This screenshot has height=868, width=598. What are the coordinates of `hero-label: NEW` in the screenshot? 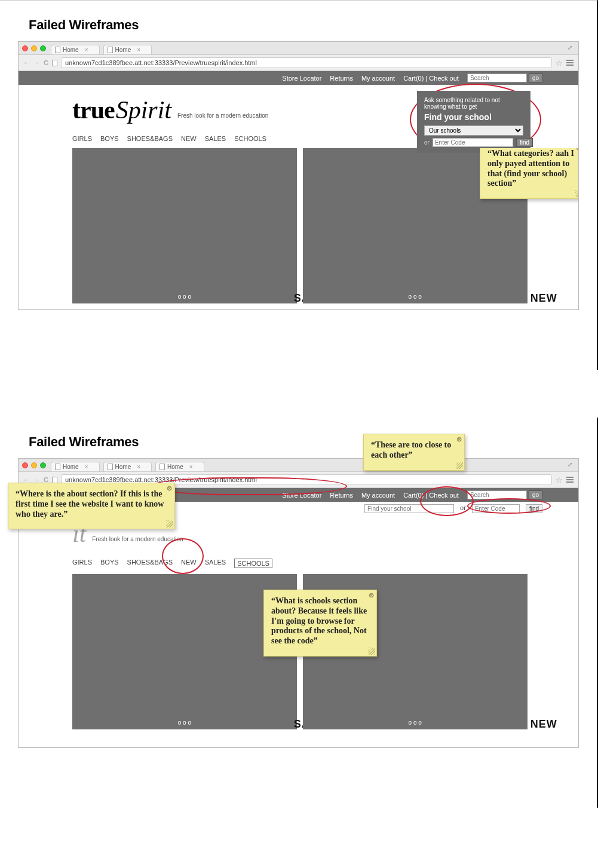 It's located at (544, 724).